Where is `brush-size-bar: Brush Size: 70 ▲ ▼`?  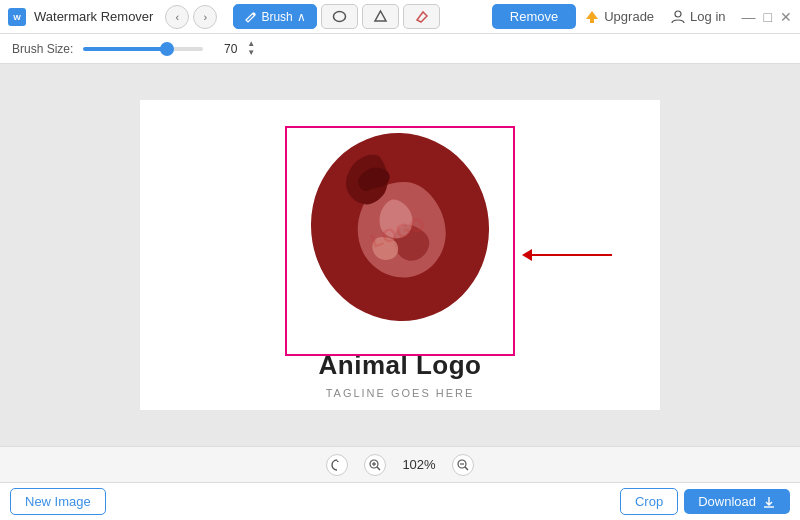
brush-size-bar: Brush Size: 70 ▲ ▼ is located at coordinates (400, 49).